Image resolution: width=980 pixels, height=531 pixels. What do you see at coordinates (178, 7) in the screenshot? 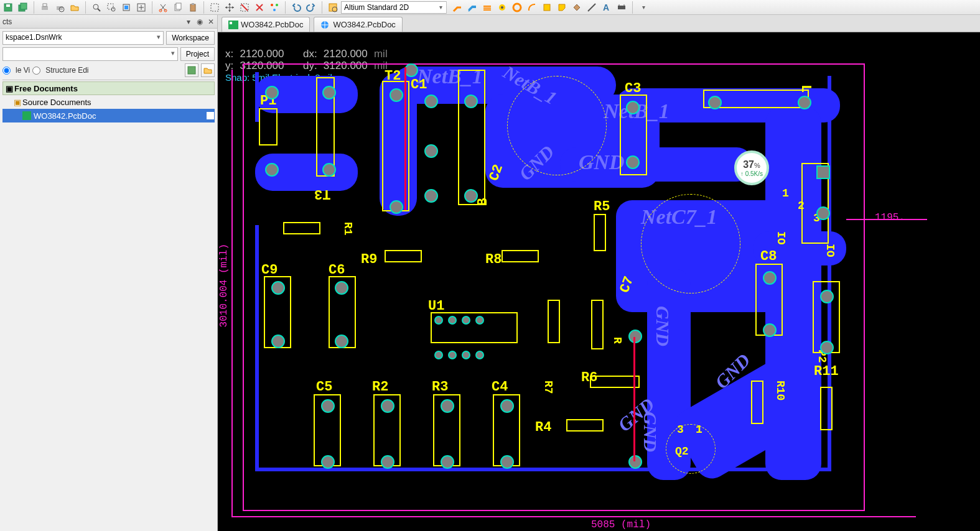
I see `copy-icon` at bounding box center [178, 7].